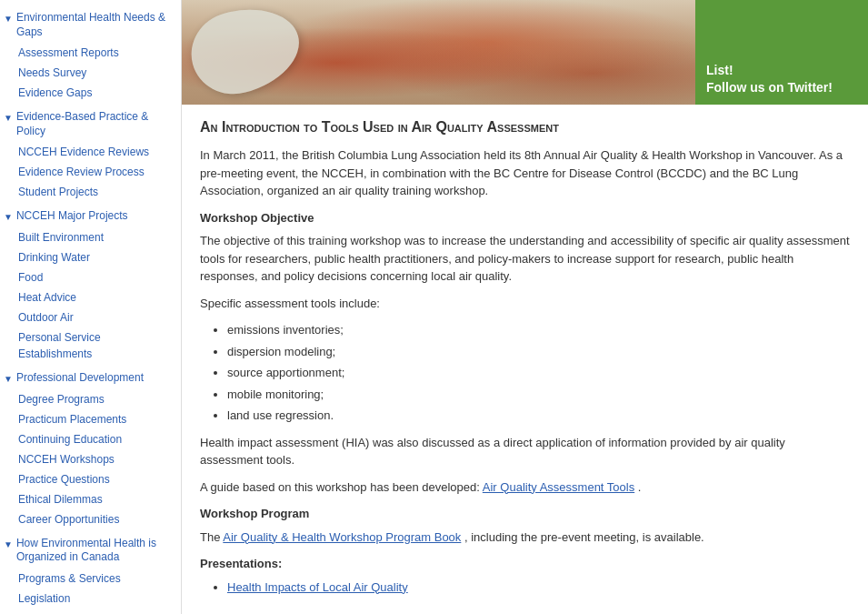 This screenshot has height=614, width=868. What do you see at coordinates (525, 451) in the screenshot?
I see `hia-text: Health impact assessment (HIA) was also …` at bounding box center [525, 451].